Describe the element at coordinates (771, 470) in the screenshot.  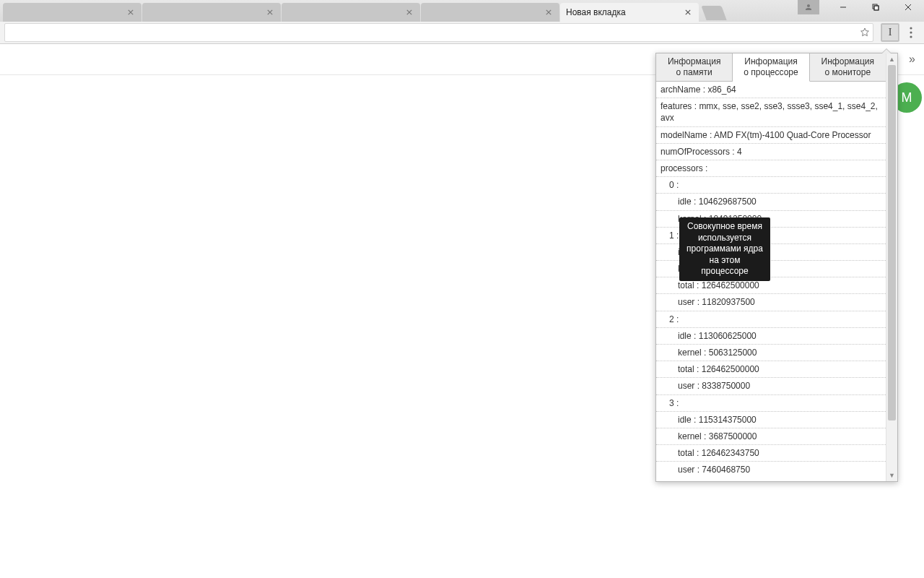
I see `proc-stat: user : 7460468750` at that location.